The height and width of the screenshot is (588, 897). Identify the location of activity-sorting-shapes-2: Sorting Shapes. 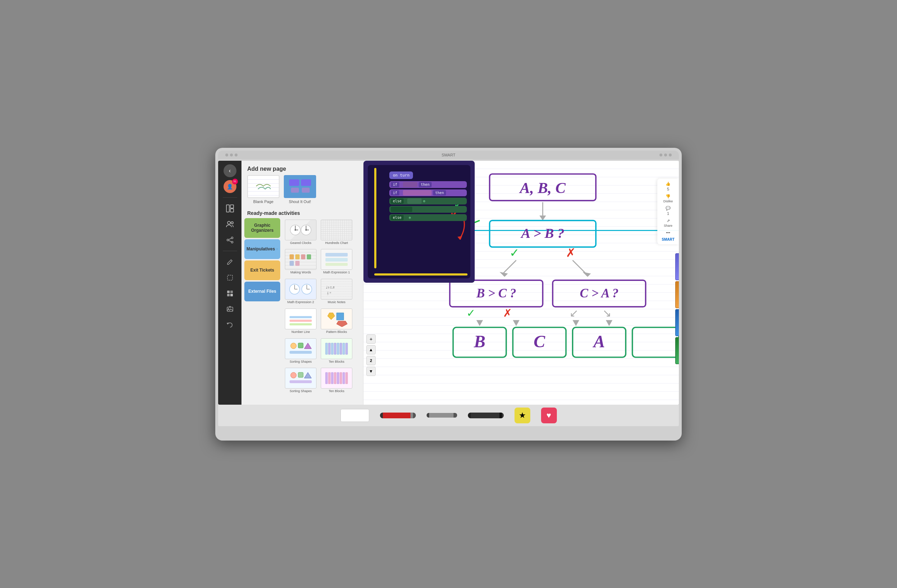
(301, 381).